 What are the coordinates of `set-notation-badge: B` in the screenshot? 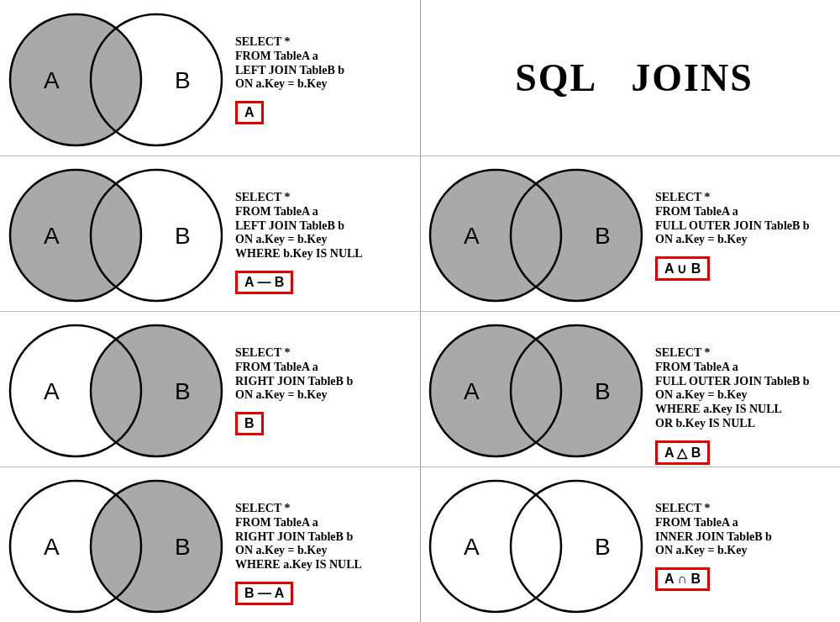 It's located at (249, 424).